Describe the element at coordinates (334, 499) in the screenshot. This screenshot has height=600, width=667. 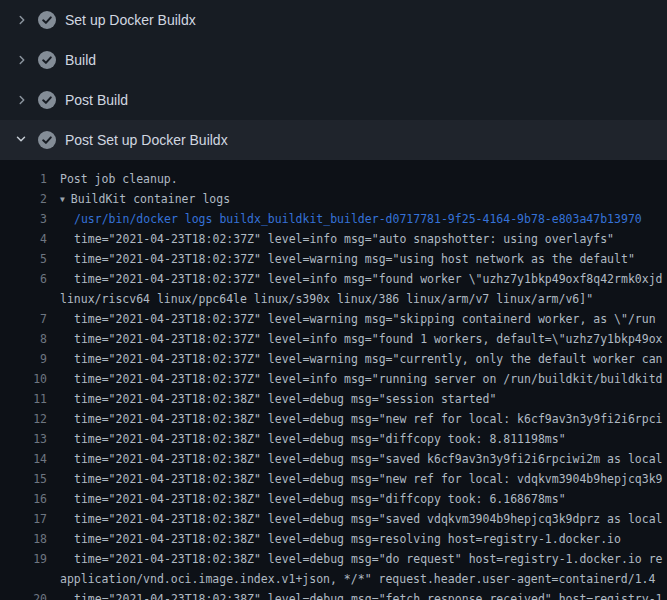
I see `log-line: 16 ▼time="2021-04-23T18:02:38Z" level=de…` at that location.